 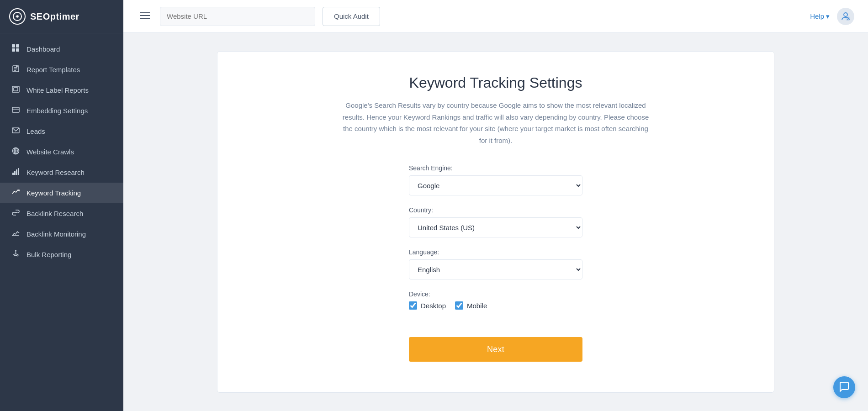 I want to click on sidebar-item-leads: Leads, so click(x=62, y=132).